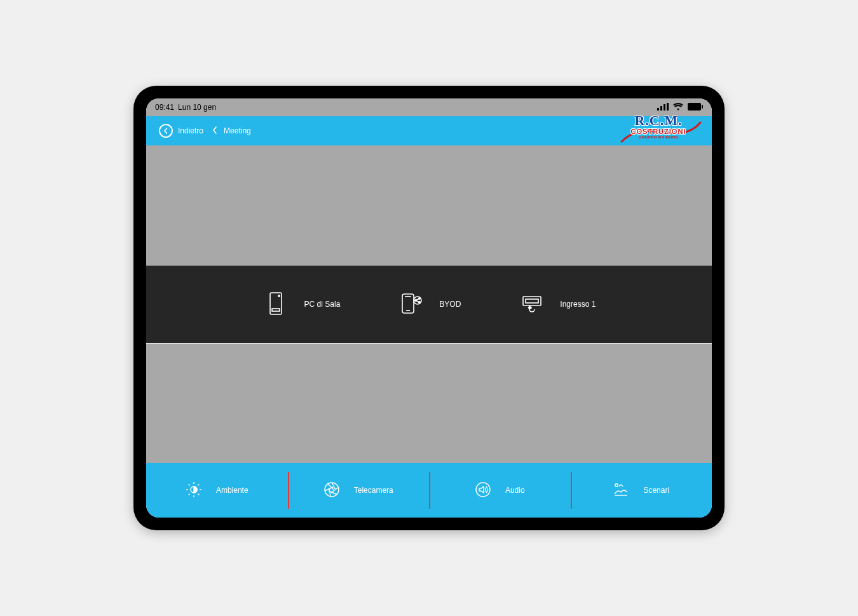 The width and height of the screenshot is (858, 616). Describe the element at coordinates (238, 131) in the screenshot. I see `breadcrumb-label: Meeting` at that location.